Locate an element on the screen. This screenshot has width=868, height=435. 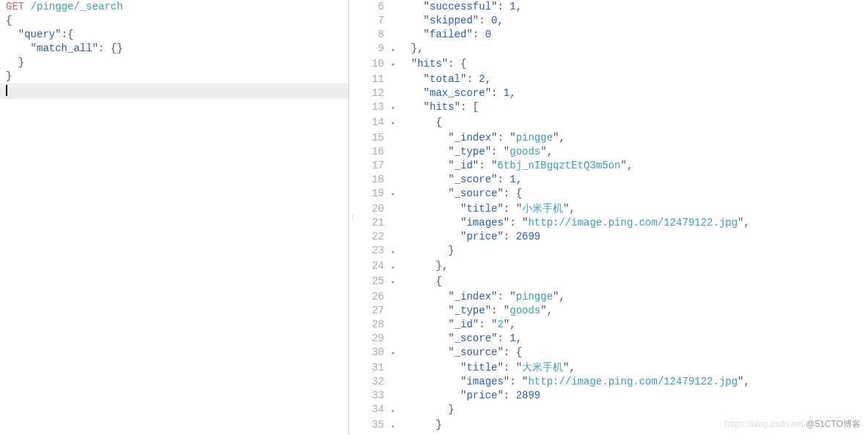
code-line: GET /pingge/_search is located at coordinates (174, 7).